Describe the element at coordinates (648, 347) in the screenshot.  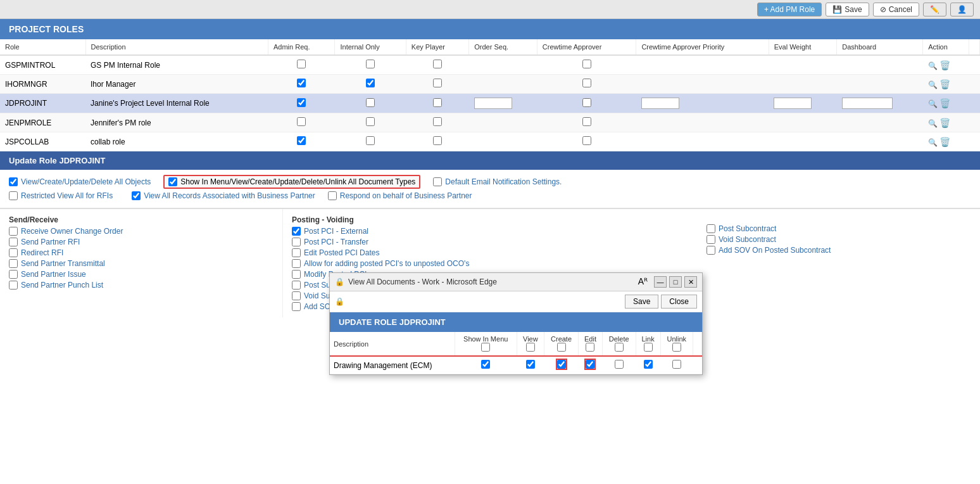
I see `fw-header-link-checkbox` at that location.